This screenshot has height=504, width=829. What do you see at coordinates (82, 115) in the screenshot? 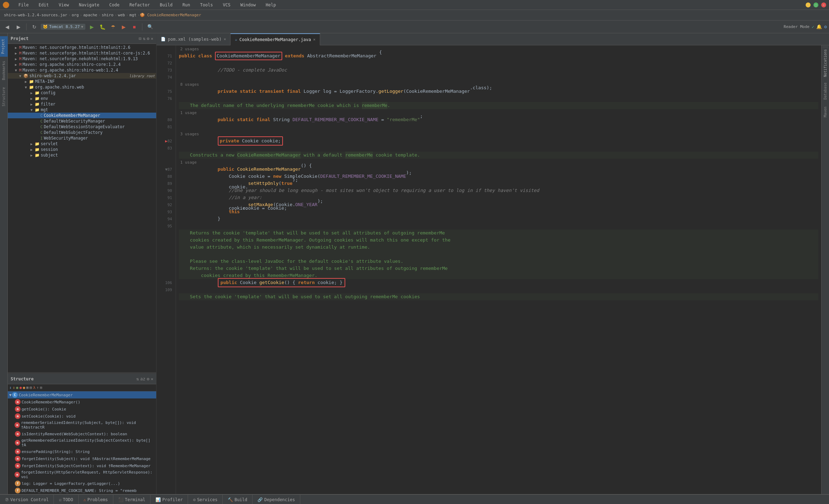
I see `list-item: C CookieRememberMeManager` at bounding box center [82, 115].